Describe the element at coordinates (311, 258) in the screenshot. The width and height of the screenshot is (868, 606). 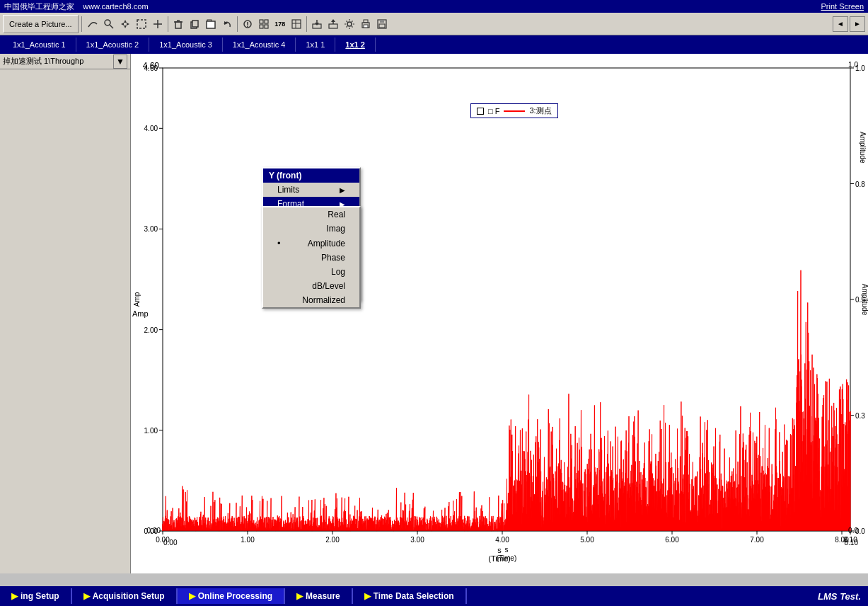
I see `format-submenu: Real Imag • Amplitude Phase Log dB/Level` at that location.